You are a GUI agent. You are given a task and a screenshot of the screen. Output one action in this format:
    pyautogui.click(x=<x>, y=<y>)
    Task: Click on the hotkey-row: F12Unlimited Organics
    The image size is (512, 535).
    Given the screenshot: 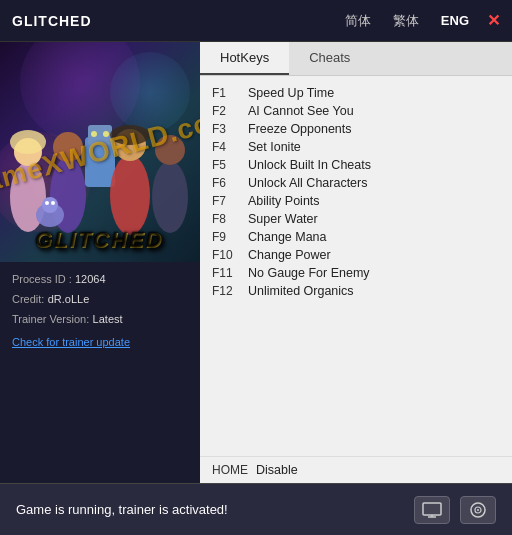 What is the action you would take?
    pyautogui.click(x=356, y=291)
    